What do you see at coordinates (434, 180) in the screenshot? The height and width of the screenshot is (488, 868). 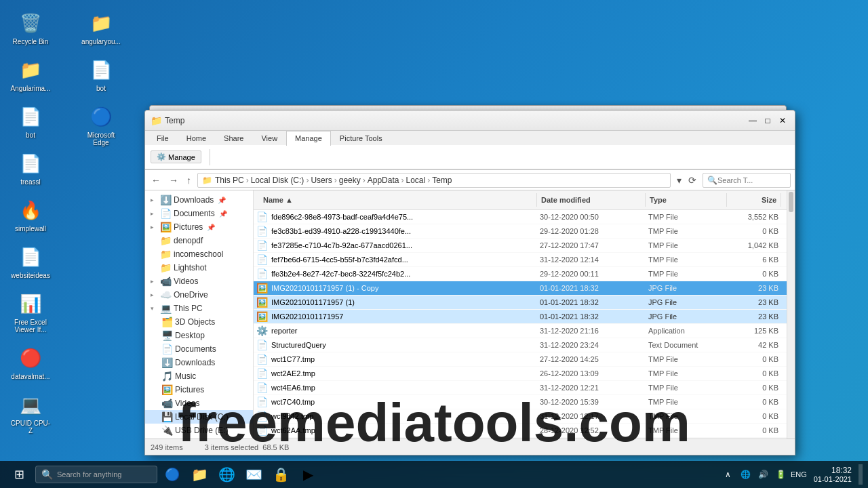 I see `address-path: 📁 This PC › Local Disk (C:) › Users › ge…` at bounding box center [434, 180].